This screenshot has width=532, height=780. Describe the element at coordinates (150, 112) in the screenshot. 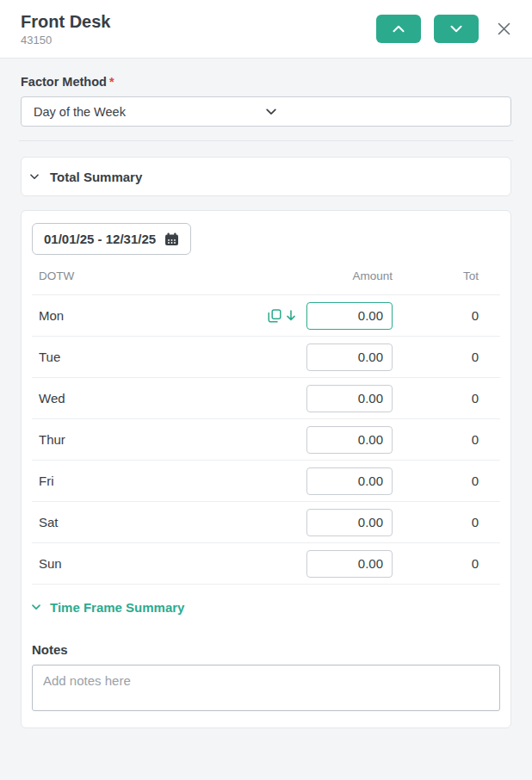

I see `factor-method-selected-value: Day of the Week` at that location.